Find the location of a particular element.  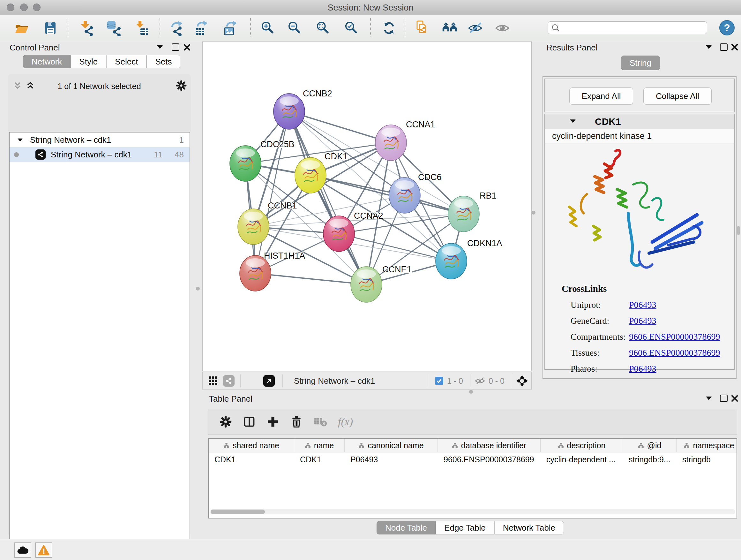

node-CCNB1 is located at coordinates (253, 227).